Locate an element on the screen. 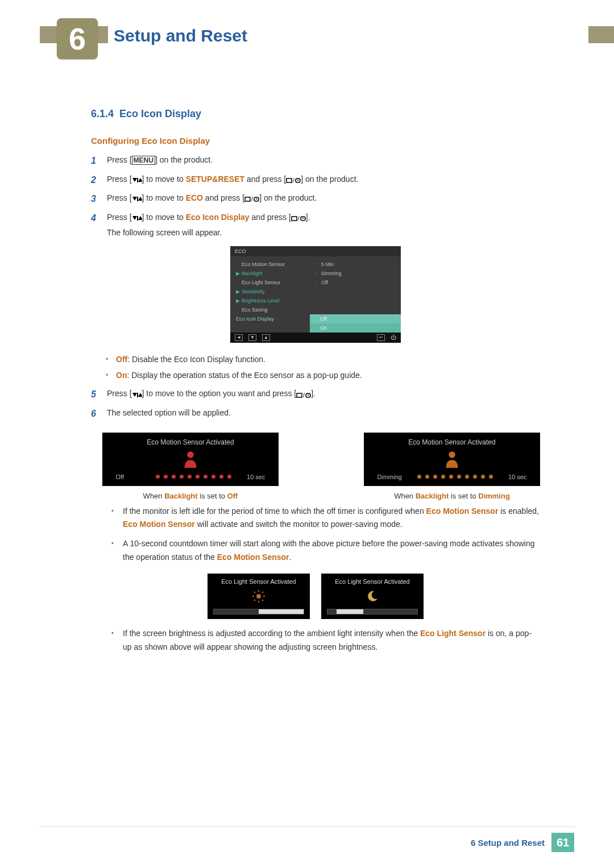 The width and height of the screenshot is (614, 868). option-bullets: Off: Disable the Eco Icon Display functi… is located at coordinates (316, 367).